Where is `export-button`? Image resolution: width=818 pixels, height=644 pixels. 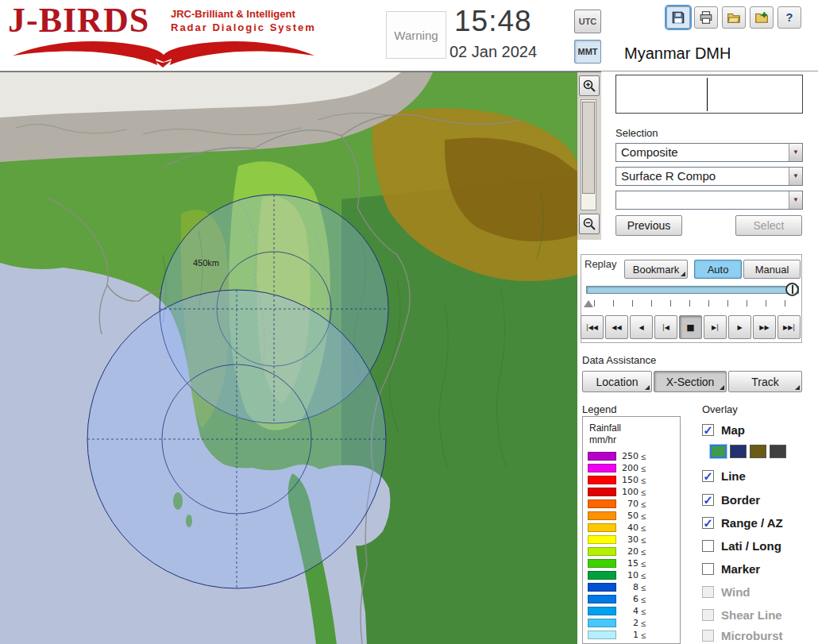
export-button is located at coordinates (762, 17).